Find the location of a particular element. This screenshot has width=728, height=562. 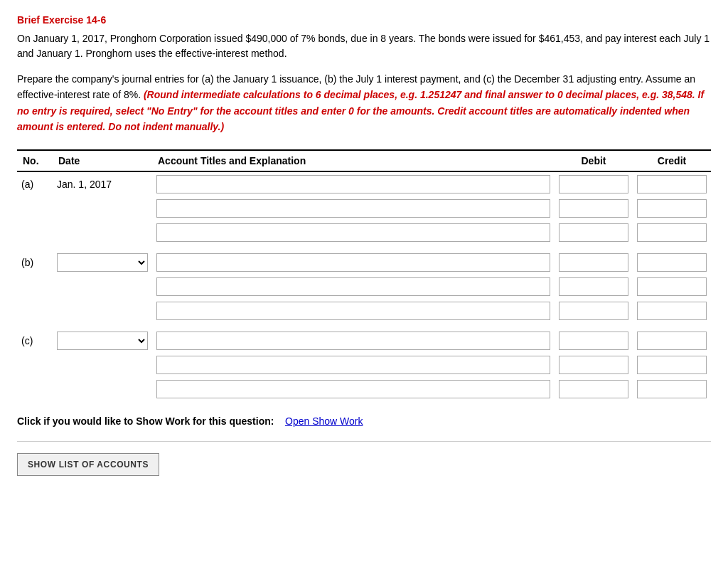

section-b-date: Jul. 1, 2017 Jan. 1, 2017 Dec. 31, 2017 is located at coordinates (102, 263).